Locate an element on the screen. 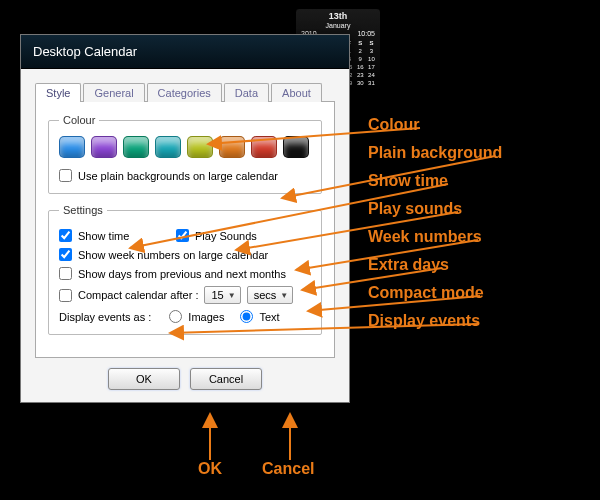  display-events-text-label: Text is located at coordinates (269, 317).